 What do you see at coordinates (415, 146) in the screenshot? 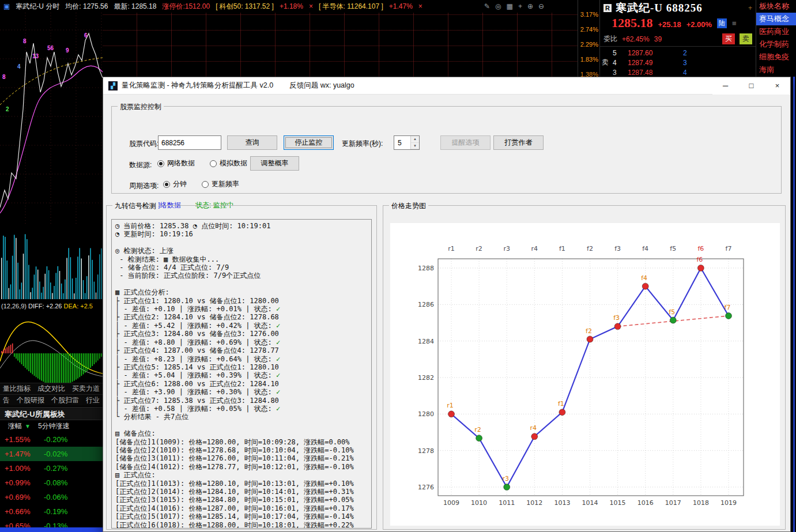
I see `spinner-down-icon: ▼` at bounding box center [415, 146].